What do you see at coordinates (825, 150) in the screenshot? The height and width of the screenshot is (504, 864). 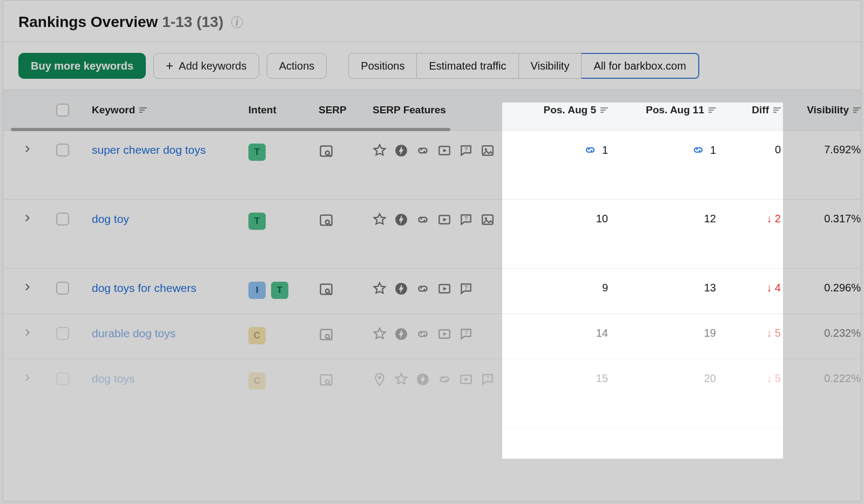 I see `visibility-cell: 7.692%` at bounding box center [825, 150].